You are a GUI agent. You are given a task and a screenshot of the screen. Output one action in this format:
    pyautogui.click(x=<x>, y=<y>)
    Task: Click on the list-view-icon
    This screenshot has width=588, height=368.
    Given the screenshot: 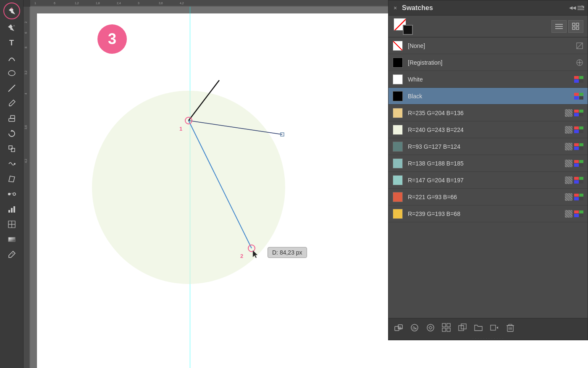 What is the action you would take?
    pyautogui.click(x=559, y=26)
    